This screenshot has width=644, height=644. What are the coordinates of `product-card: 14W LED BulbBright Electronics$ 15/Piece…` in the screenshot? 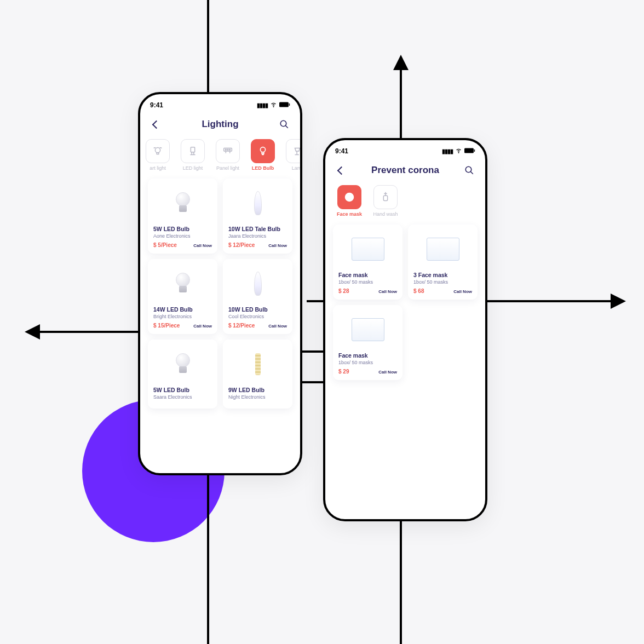 It's located at (183, 297).